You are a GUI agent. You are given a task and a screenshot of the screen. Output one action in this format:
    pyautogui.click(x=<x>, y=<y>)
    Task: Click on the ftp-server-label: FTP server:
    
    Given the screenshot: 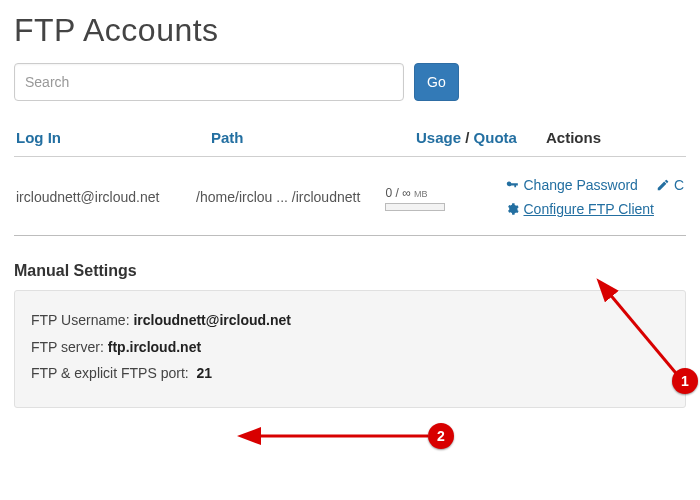 What is the action you would take?
    pyautogui.click(x=68, y=347)
    